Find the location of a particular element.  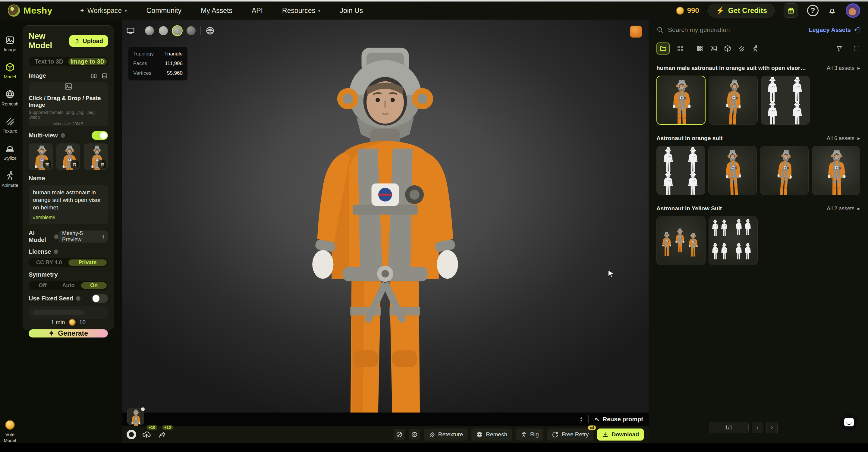

rail-item-model: Model is located at coordinates (10, 71).